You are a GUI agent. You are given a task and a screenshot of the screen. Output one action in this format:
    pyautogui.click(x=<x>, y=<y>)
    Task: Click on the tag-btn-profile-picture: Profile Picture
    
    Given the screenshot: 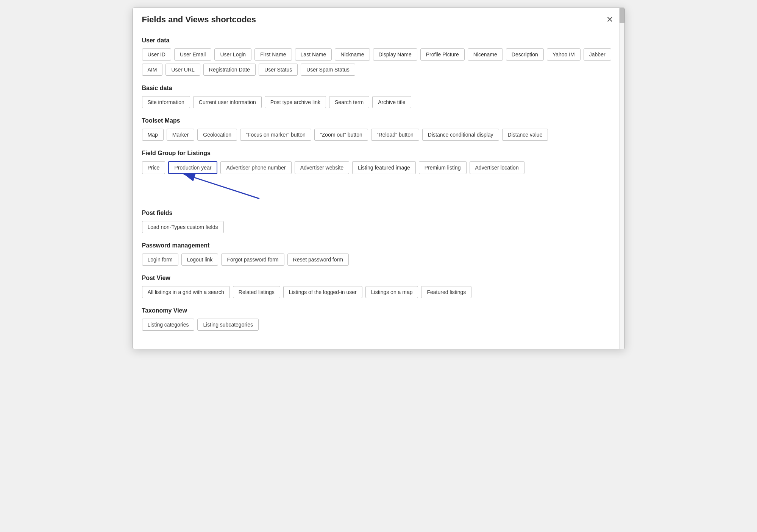 What is the action you would take?
    pyautogui.click(x=442, y=54)
    